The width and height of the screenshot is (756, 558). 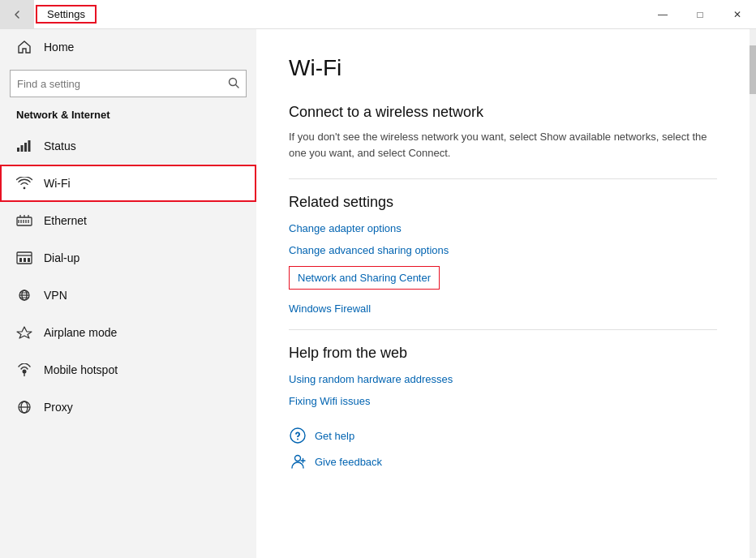 What do you see at coordinates (700, 15) in the screenshot?
I see `maximize-button: □` at bounding box center [700, 15].